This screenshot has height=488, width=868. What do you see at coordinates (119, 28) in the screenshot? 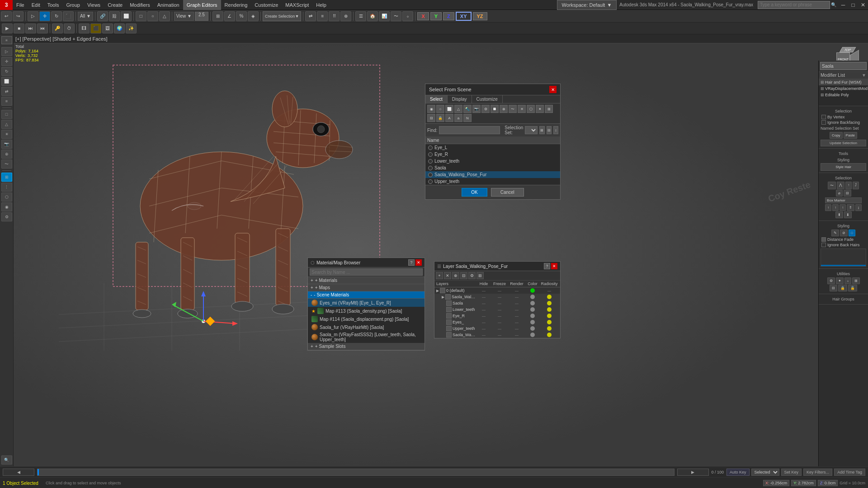
I see `env-btn: 🌍` at bounding box center [119, 28].